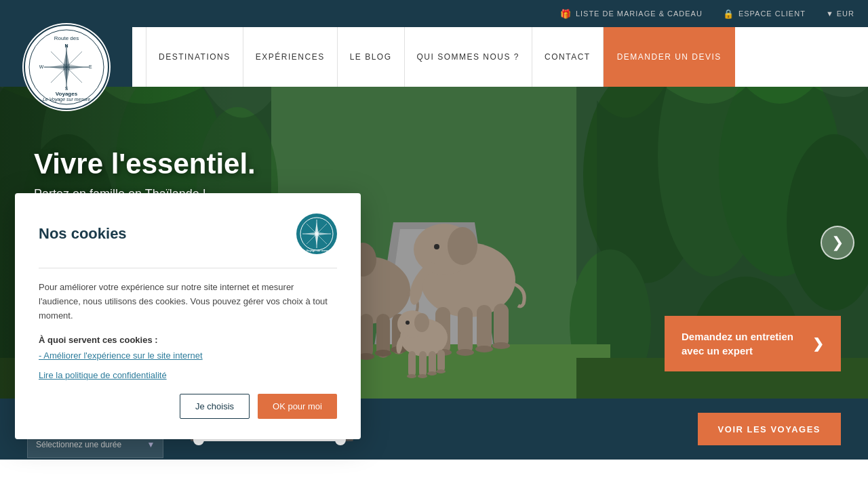 The height and width of the screenshot is (488, 868). Describe the element at coordinates (290, 57) in the screenshot. I see `nav-item-experiences: EXPÉRIENCES` at that location.